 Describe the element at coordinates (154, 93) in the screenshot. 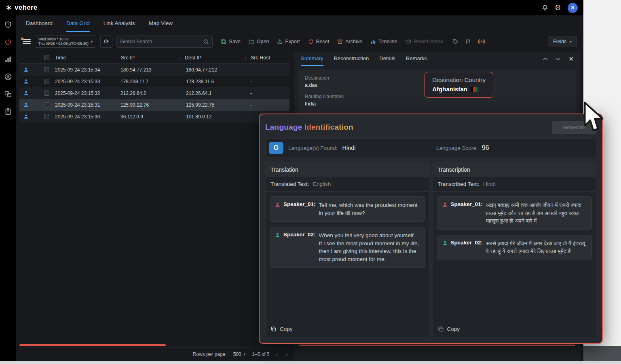

I see `table-row: 2025-09-24 23:15:32212.26.64.2212.26.64.…` at that location.